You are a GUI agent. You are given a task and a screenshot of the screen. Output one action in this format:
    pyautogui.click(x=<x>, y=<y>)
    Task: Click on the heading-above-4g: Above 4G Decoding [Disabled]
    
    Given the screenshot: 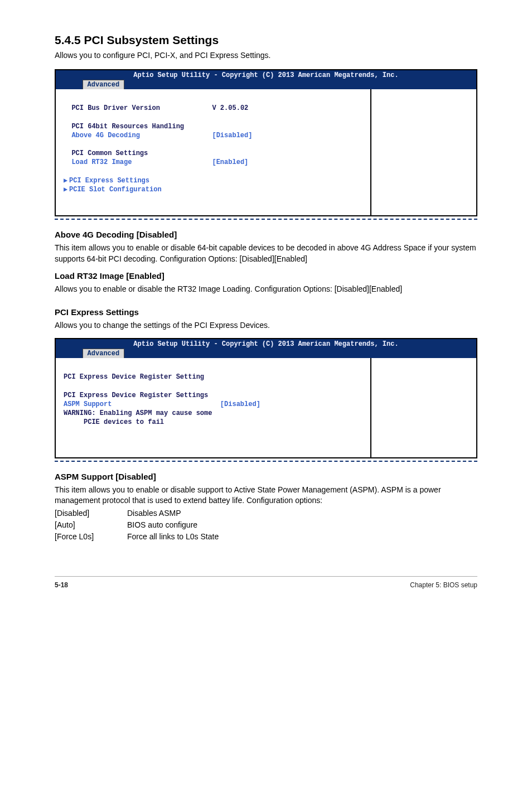 What is the action you would take?
    pyautogui.click(x=266, y=234)
    